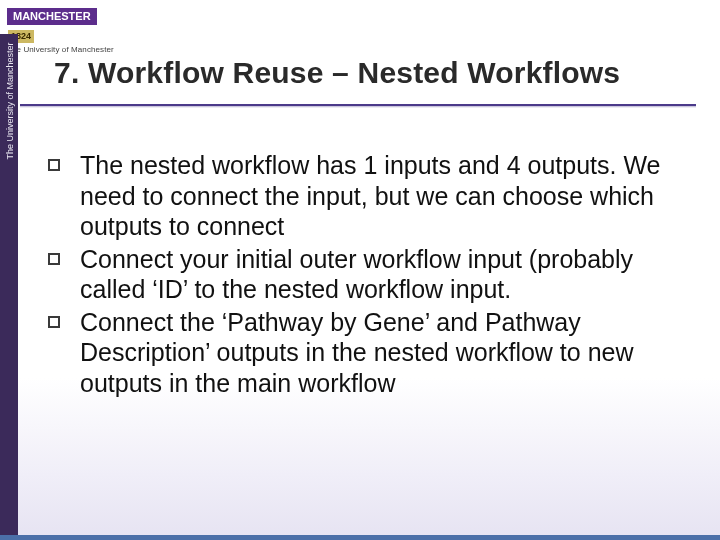  I want to click on sidebar-brand-strip: The University of Manchester, so click(9, 287).